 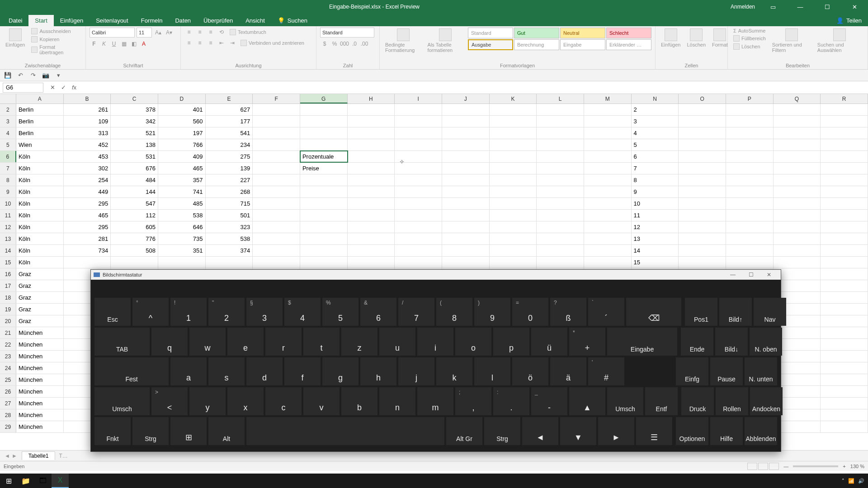 I want to click on osk-key: Strg, so click(x=151, y=431).